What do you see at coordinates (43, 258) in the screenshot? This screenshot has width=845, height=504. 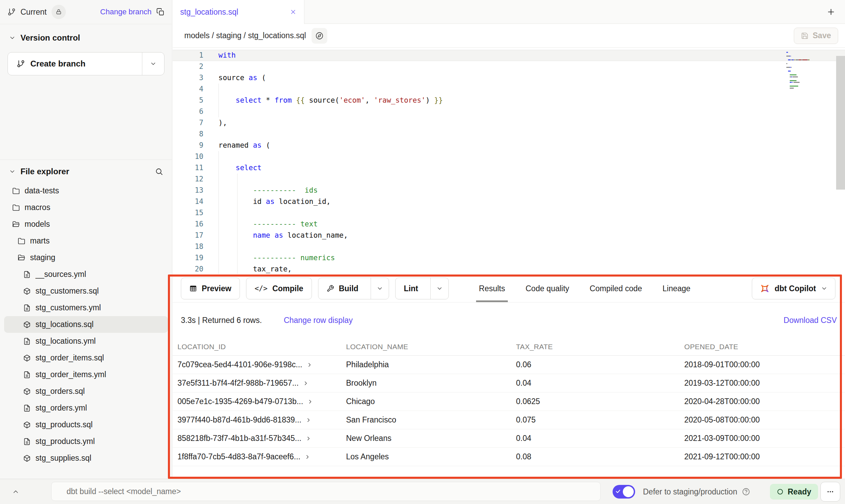 I see `file-name: staging` at bounding box center [43, 258].